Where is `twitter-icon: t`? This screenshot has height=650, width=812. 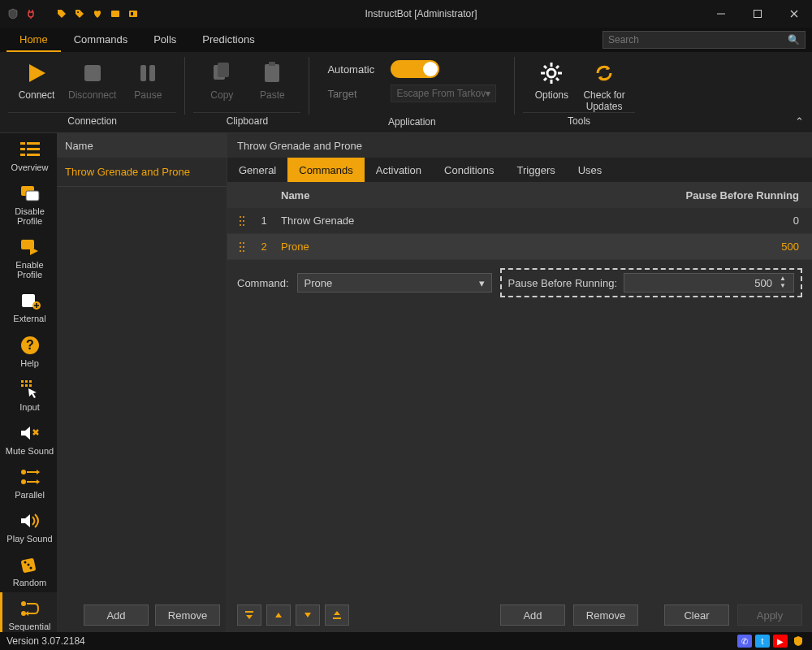 twitter-icon: t is located at coordinates (762, 641).